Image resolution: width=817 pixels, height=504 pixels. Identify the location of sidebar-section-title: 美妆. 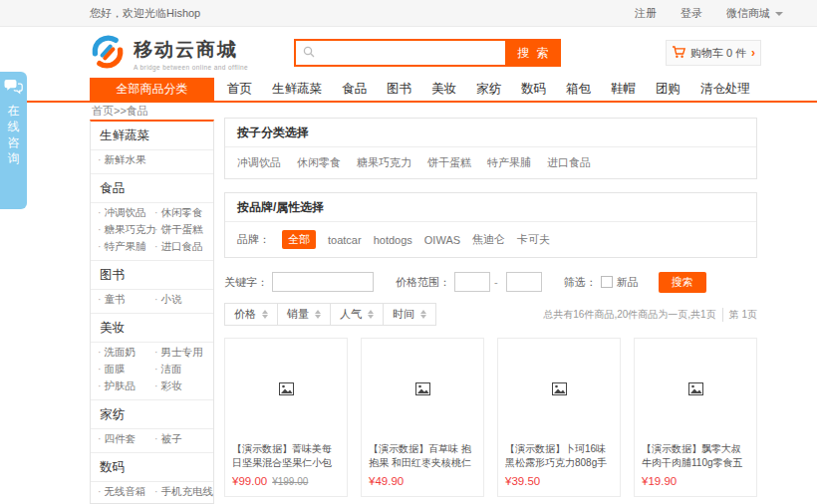
(151, 327).